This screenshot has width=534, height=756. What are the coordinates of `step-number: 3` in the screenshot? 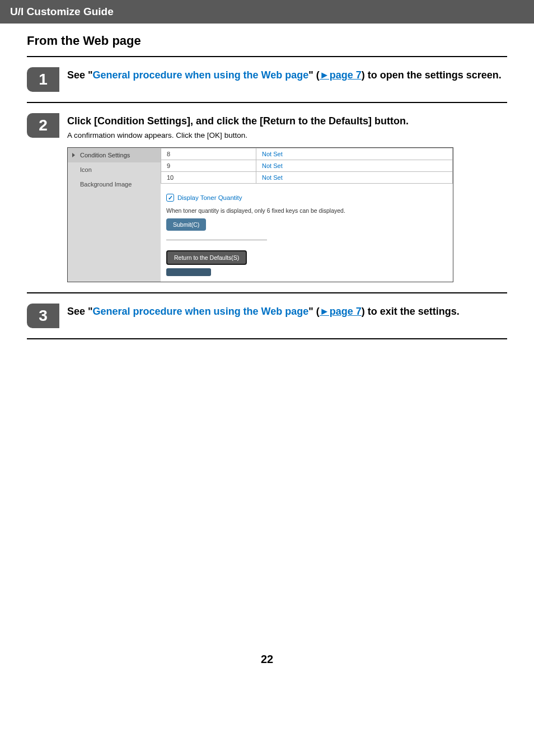 It's located at (43, 316).